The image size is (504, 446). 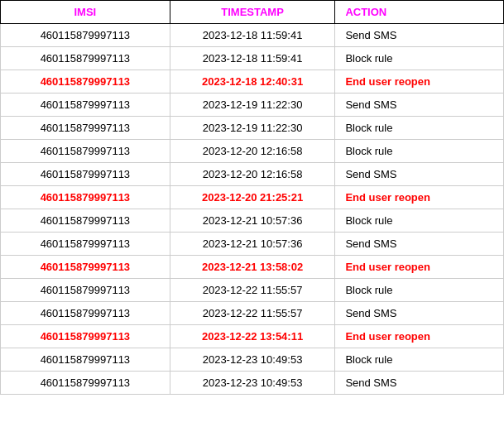 What do you see at coordinates (252, 12) in the screenshot?
I see `header-timestamp: TIMESTAMP` at bounding box center [252, 12].